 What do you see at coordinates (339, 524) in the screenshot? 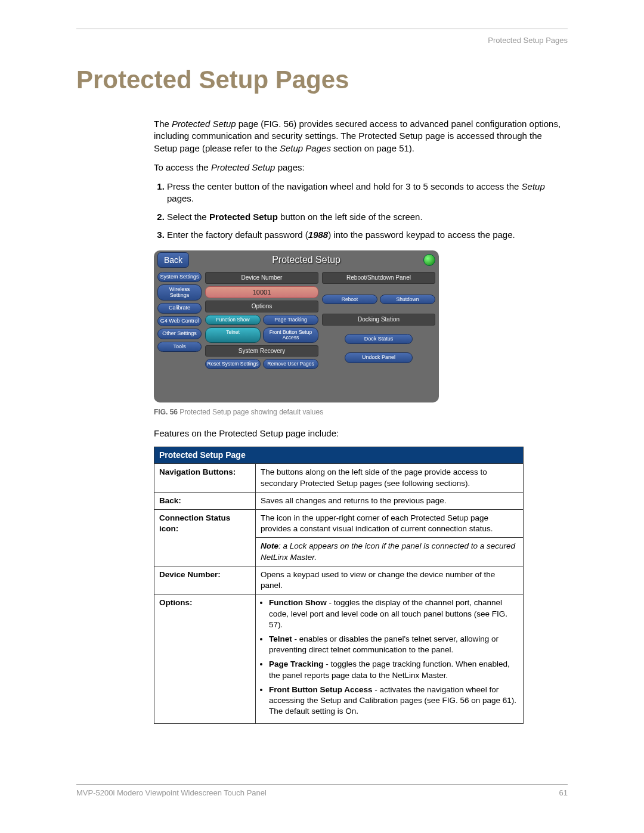
I see `table-row: Connection Status icon: The icon in the …` at bounding box center [339, 524].